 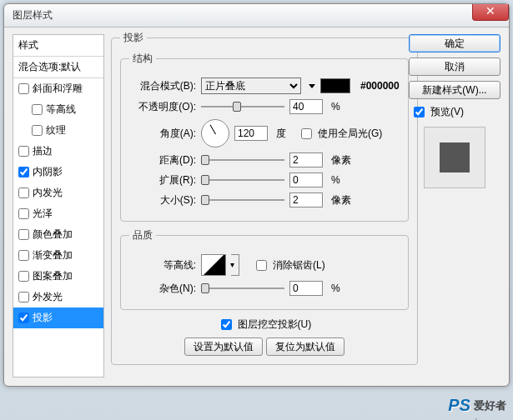 What do you see at coordinates (341, 160) in the screenshot?
I see `distance-unit: 像素` at bounding box center [341, 160].